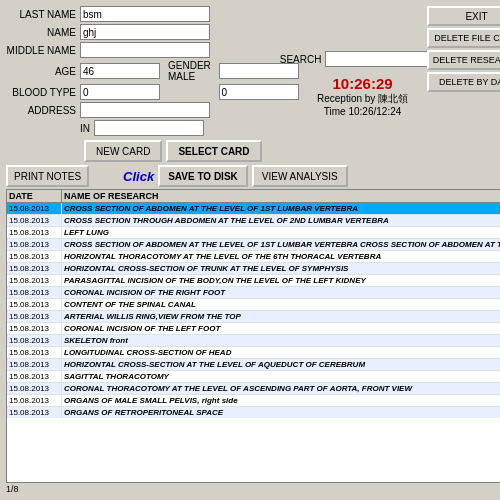  Describe the element at coordinates (214, 151) in the screenshot. I see `select-card-button: SELECT CARD` at that location.